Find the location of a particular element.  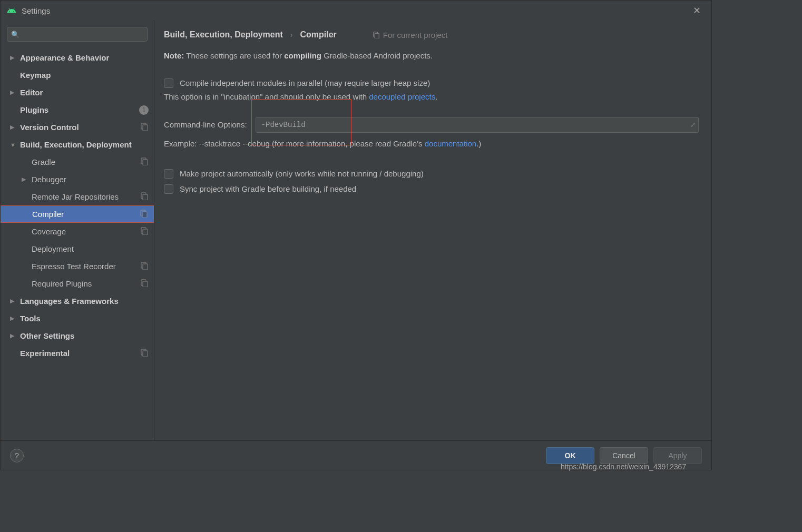

tree-item-keymap: Keymap is located at coordinates (77, 75).